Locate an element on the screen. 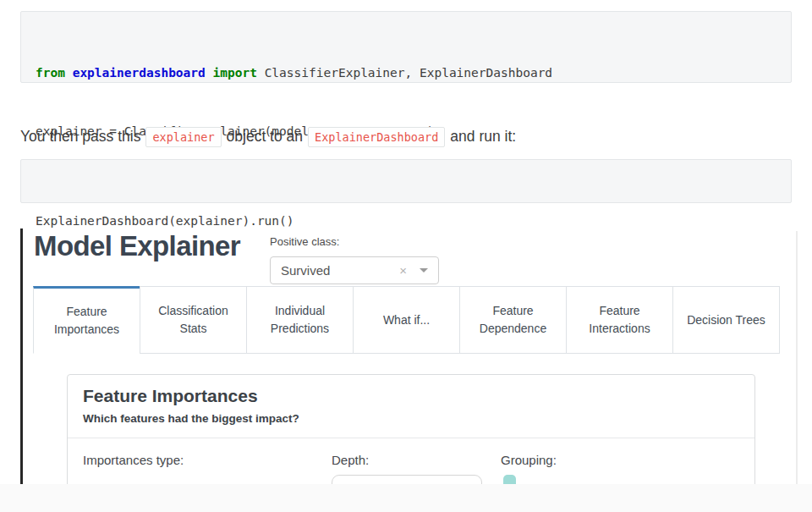 The height and width of the screenshot is (512, 812). depth-label: Depth: is located at coordinates (416, 460).